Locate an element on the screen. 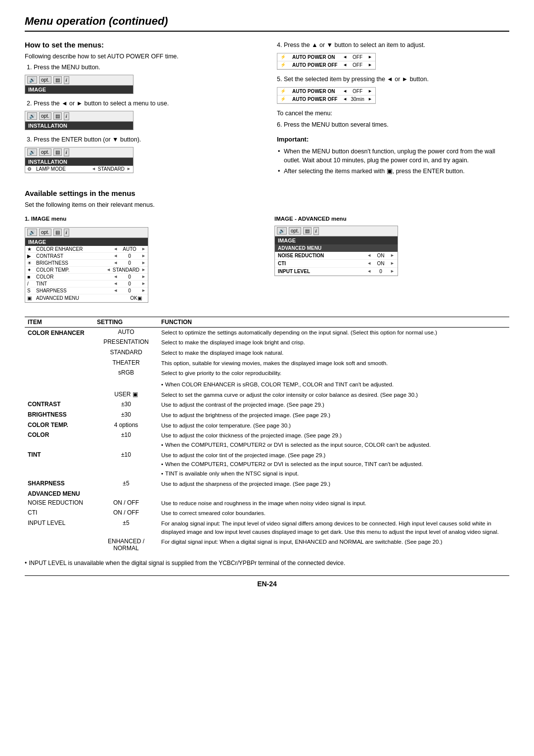 The height and width of the screenshot is (756, 534). brightness-val: 0 is located at coordinates (130, 263).